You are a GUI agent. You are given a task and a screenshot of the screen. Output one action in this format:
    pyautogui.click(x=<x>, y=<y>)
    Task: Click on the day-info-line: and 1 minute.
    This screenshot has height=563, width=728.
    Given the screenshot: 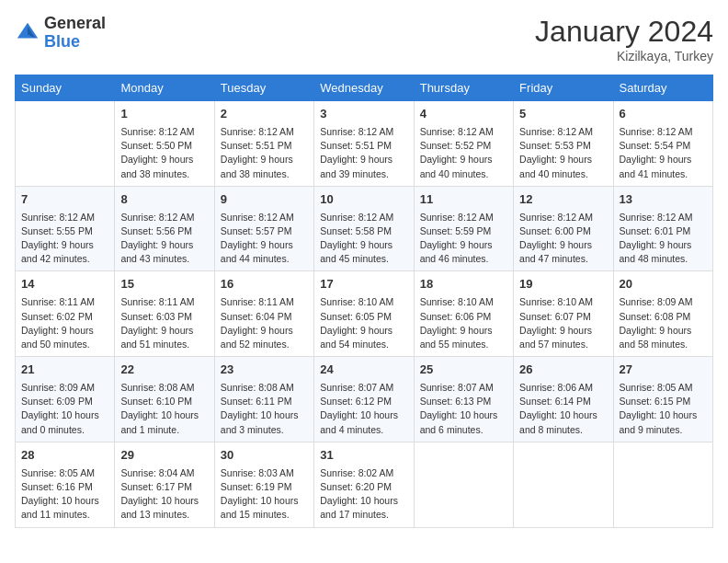 What is the action you would take?
    pyautogui.click(x=164, y=431)
    